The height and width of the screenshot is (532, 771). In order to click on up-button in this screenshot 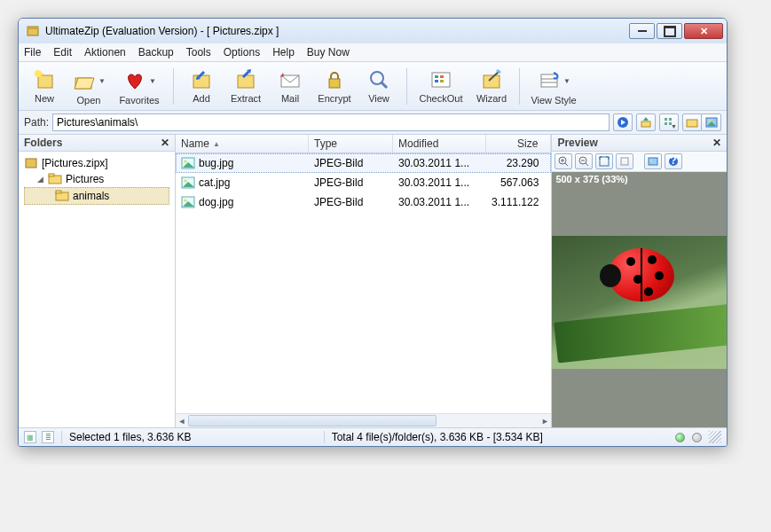, I will do `click(646, 122)`.